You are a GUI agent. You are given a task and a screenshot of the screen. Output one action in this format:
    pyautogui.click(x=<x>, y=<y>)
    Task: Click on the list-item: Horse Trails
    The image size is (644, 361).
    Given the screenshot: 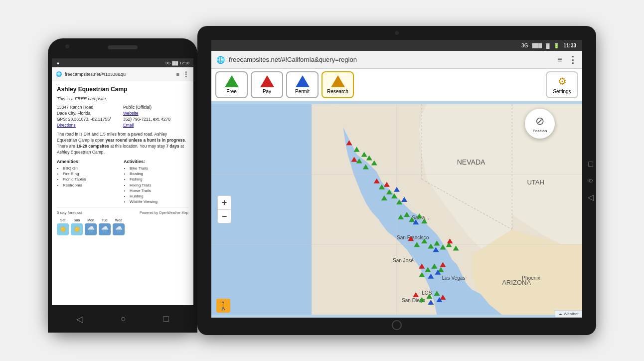 What is the action you would take?
    pyautogui.click(x=159, y=190)
    